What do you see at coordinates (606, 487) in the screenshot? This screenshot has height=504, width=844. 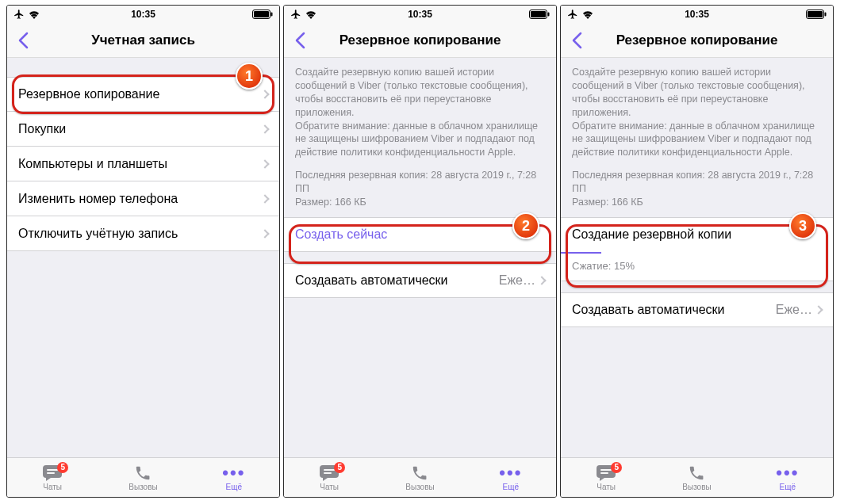 I see `tab-label: Чаты` at bounding box center [606, 487].